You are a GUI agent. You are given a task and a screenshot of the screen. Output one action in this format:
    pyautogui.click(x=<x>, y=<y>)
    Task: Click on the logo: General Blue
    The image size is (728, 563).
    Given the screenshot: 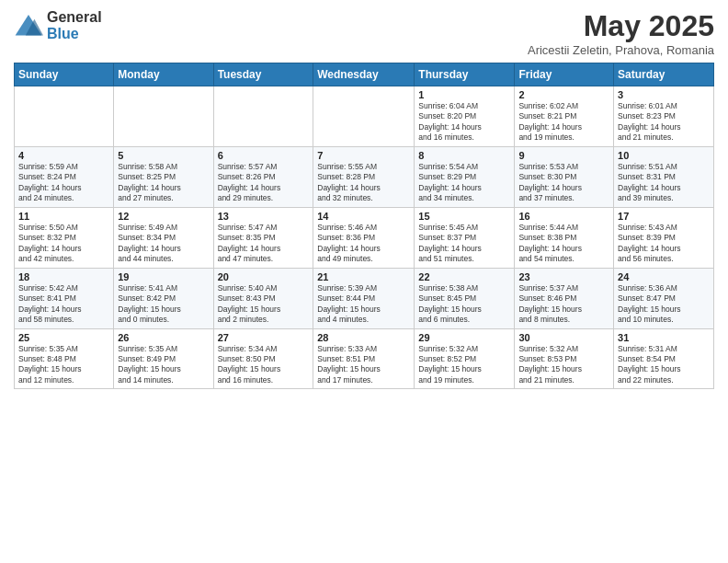 What is the action you would take?
    pyautogui.click(x=58, y=26)
    